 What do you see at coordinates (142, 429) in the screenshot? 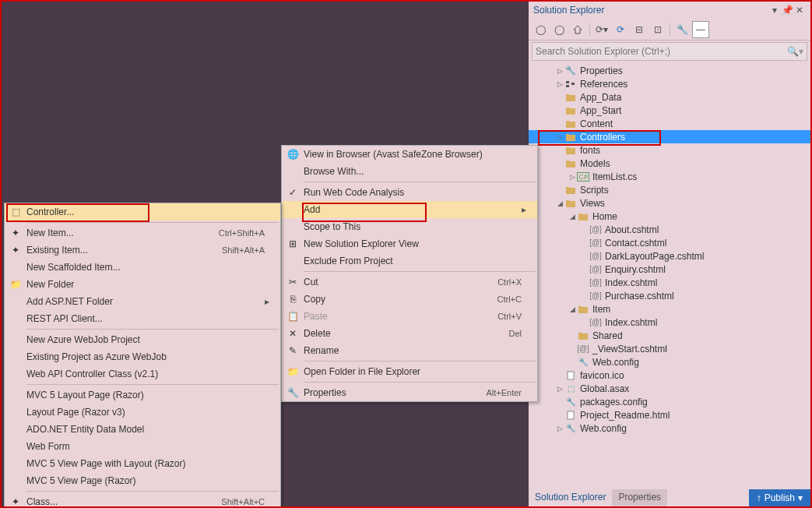
I see `submenu-item-ado-net-entity-data-model: ADO.NET Entity Data Model` at bounding box center [142, 429].